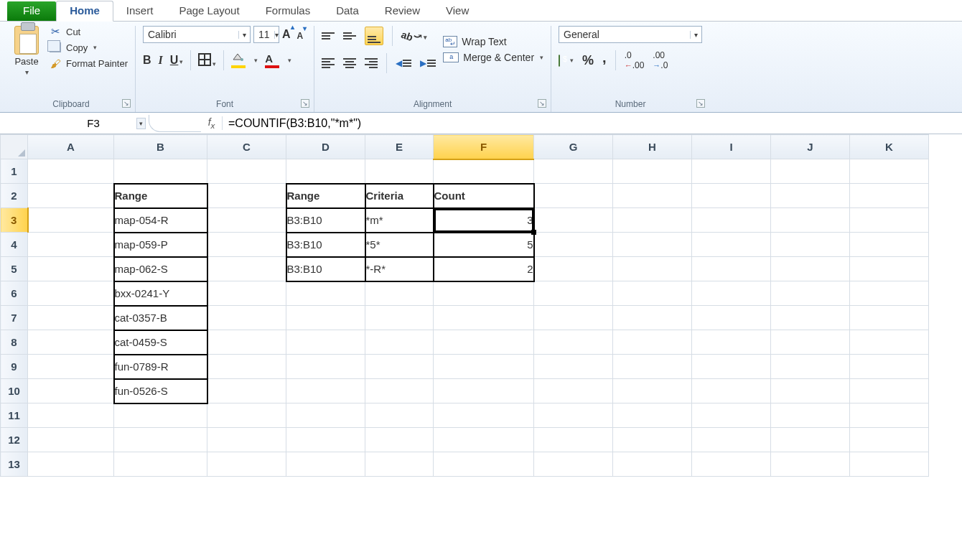 The width and height of the screenshot is (962, 560). I want to click on cell-J3, so click(811, 220).